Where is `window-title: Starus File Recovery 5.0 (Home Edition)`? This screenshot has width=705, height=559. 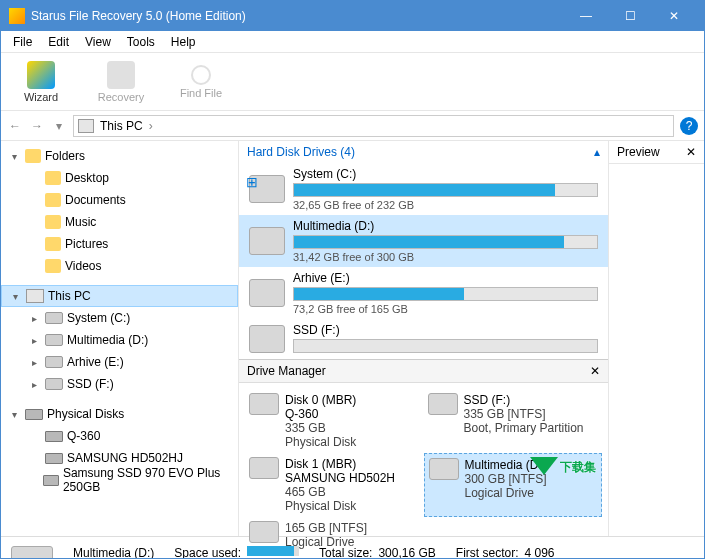
window-title: Starus File Recovery 5.0 (Home Edition) is located at coordinates (298, 16).